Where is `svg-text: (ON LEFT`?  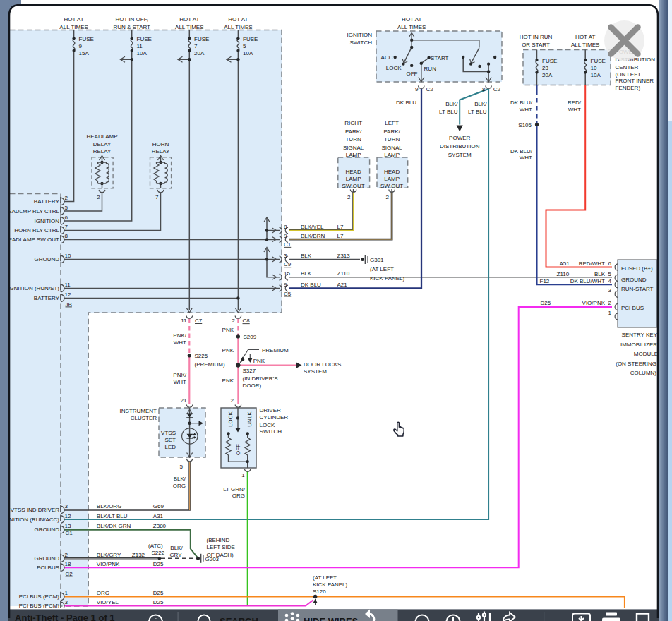 svg-text: (ON LEFT is located at coordinates (628, 75).